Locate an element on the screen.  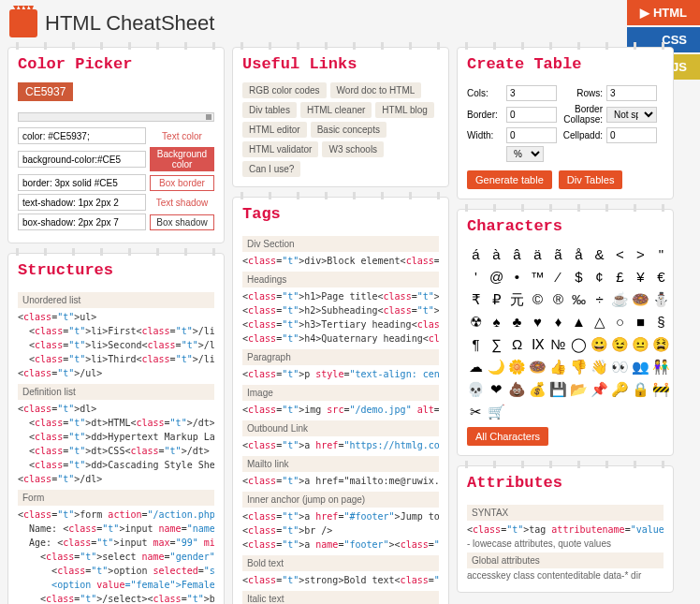
char-item: ‰ is located at coordinates (578, 300).